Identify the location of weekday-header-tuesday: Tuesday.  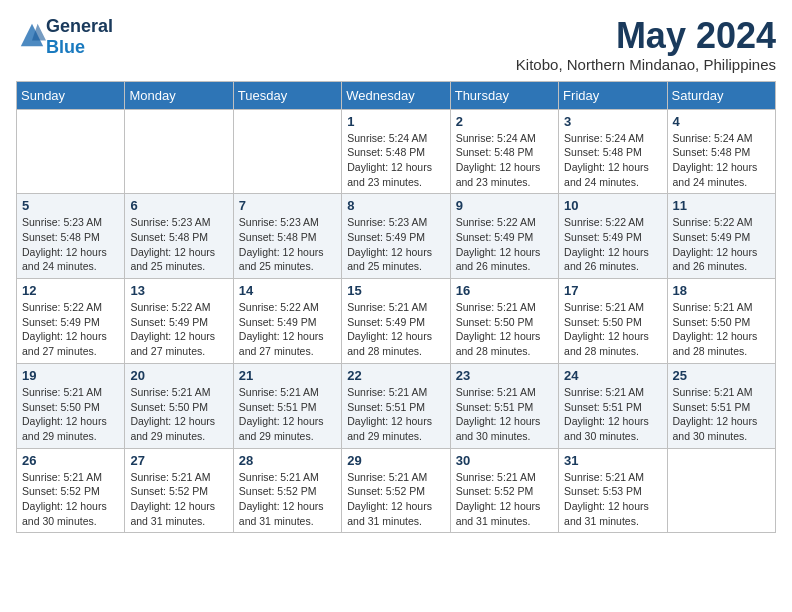
(287, 95).